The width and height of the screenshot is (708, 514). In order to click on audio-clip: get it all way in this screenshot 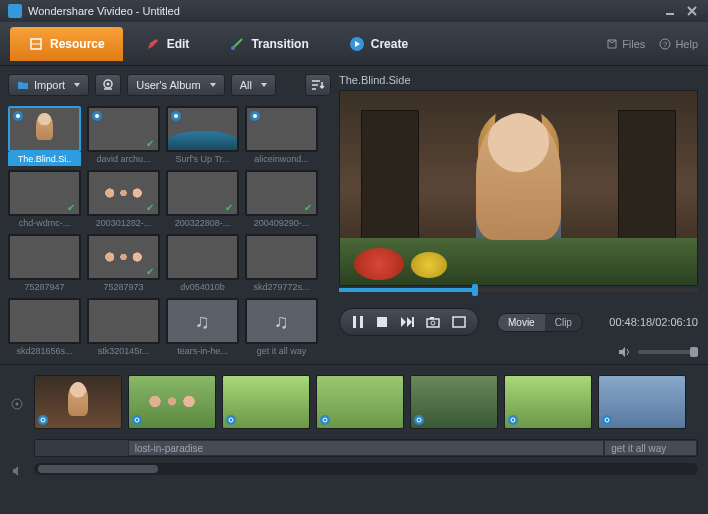, I will do `click(650, 448)`.